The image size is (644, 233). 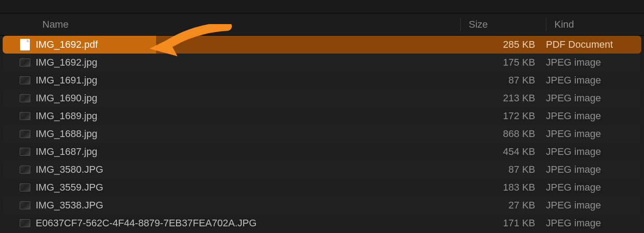 I want to click on file-name: IMG_3538.JPG, so click(x=244, y=205).